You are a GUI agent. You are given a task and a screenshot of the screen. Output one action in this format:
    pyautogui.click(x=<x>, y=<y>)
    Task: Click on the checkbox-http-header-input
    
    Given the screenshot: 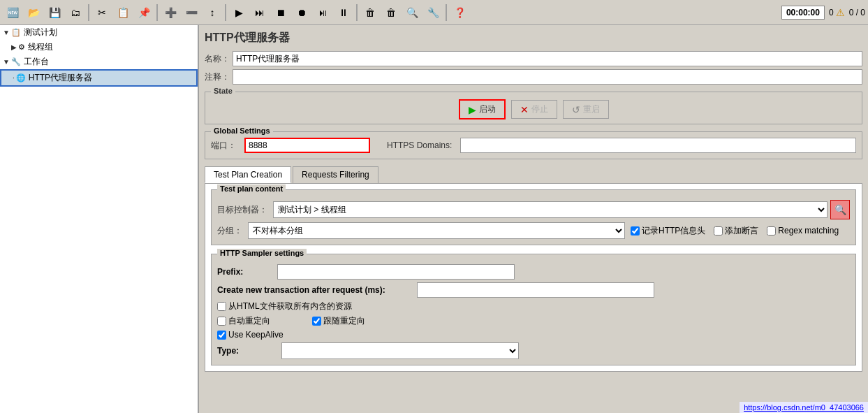 What is the action you would take?
    pyautogui.click(x=635, y=231)
    